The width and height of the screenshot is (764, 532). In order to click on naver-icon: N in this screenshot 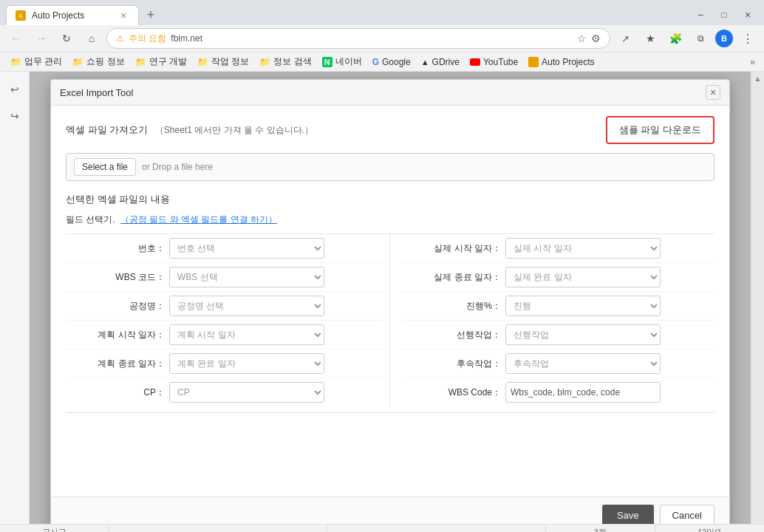, I will do `click(327, 62)`.